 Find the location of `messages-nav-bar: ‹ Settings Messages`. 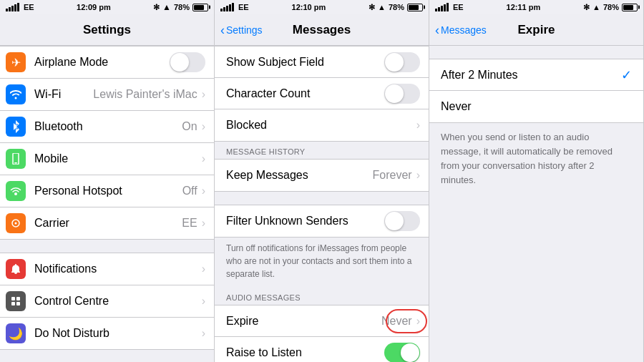

messages-nav-bar: ‹ Settings Messages is located at coordinates (322, 30).